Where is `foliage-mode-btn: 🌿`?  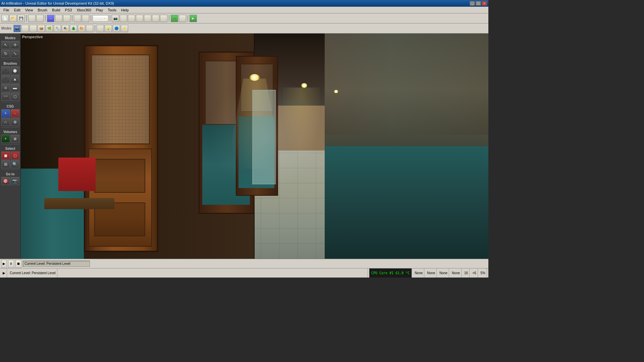
foliage-mode-btn: 🌿 is located at coordinates (49, 28).